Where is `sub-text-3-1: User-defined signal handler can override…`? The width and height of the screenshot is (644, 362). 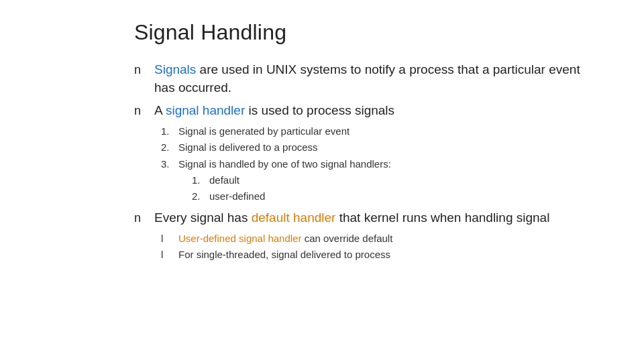
sub-text-3-1: User-defined signal handler can override… is located at coordinates (286, 239).